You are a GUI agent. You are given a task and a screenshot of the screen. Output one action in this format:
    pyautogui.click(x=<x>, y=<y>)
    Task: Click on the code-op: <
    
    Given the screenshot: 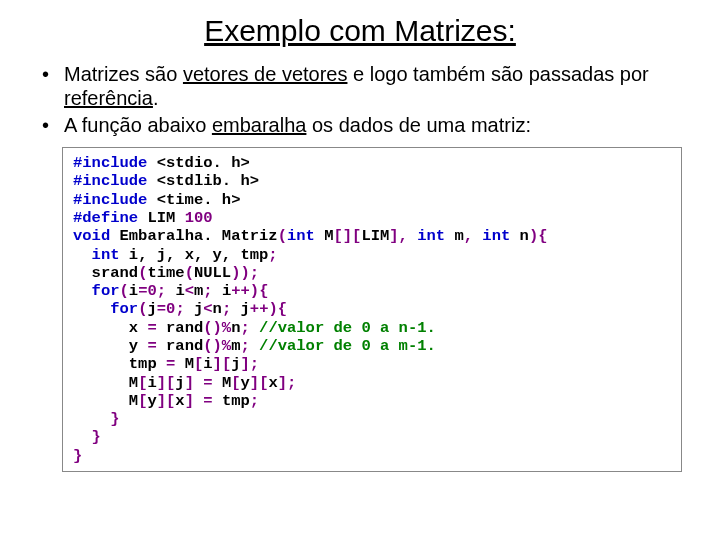 What is the action you would take?
    pyautogui.click(x=208, y=309)
    